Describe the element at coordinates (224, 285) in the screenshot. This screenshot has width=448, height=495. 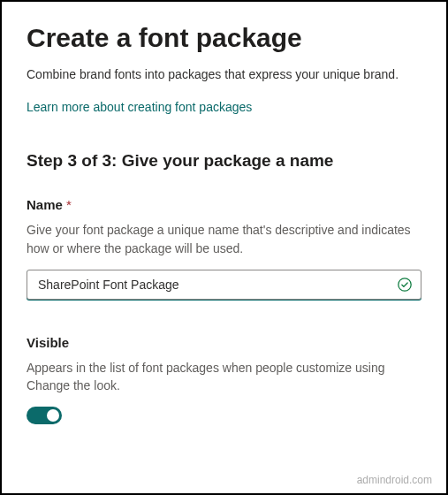
I see `name-input-wrapper` at that location.